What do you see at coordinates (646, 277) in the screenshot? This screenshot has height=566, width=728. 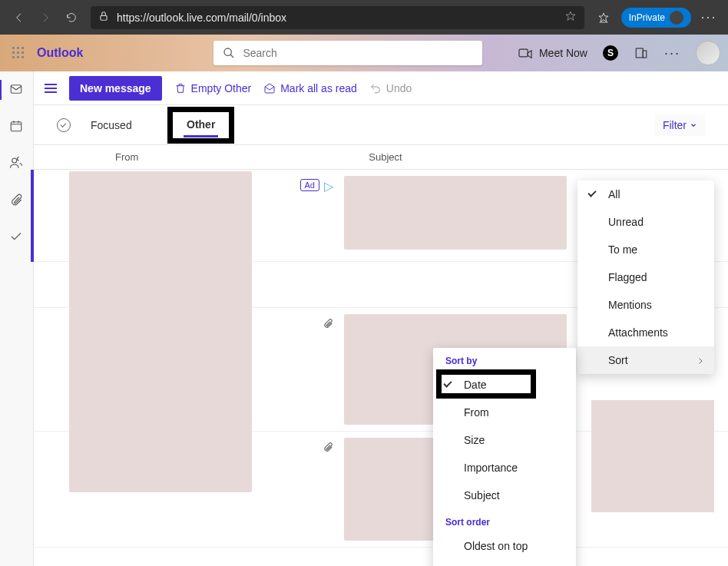 I see `filter-flagged: Flagged` at bounding box center [646, 277].